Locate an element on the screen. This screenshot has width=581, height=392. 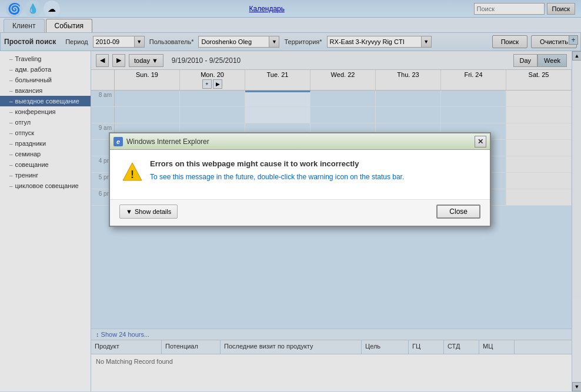
ie-titlebar-text: Windows Internet Explorer is located at coordinates (299, 142).